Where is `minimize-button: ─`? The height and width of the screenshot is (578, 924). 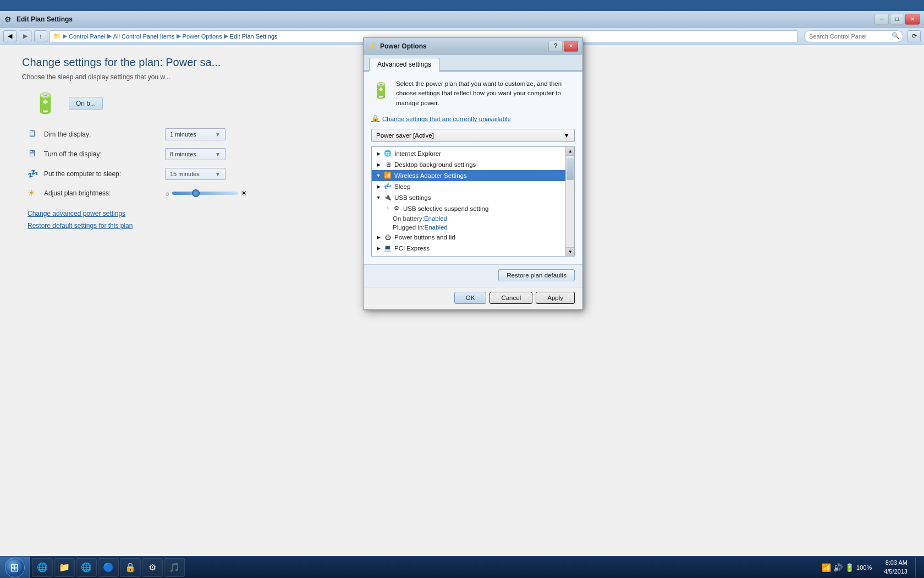 minimize-button: ─ is located at coordinates (882, 19).